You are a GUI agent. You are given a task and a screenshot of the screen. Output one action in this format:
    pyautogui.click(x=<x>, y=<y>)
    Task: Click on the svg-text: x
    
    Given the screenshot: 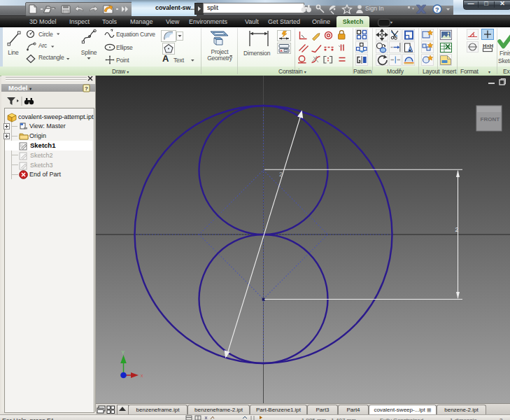 What is the action you would take?
    pyautogui.click(x=142, y=375)
    